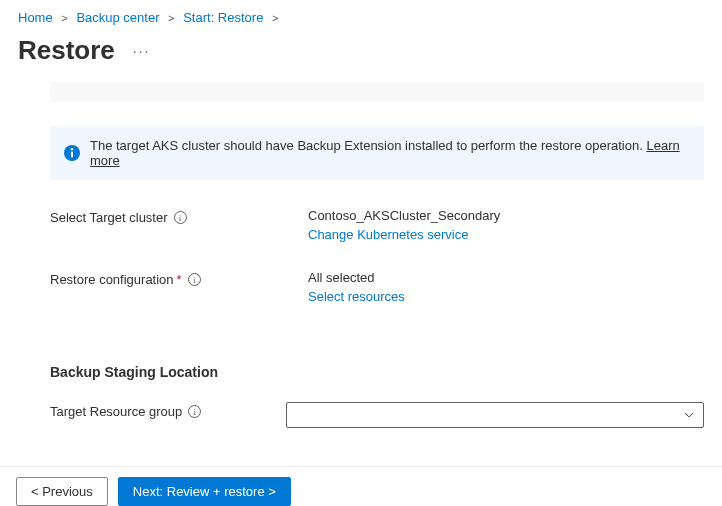  What do you see at coordinates (506, 216) in the screenshot?
I see `target-cluster-value: Contoso_AKSCluster_Secondary` at bounding box center [506, 216].